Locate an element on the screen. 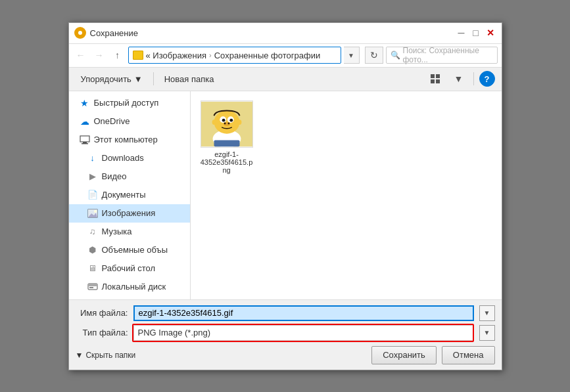 This screenshot has width=570, height=392. file-item: ezgif-1-4352e35f4615.png is located at coordinates (227, 137).